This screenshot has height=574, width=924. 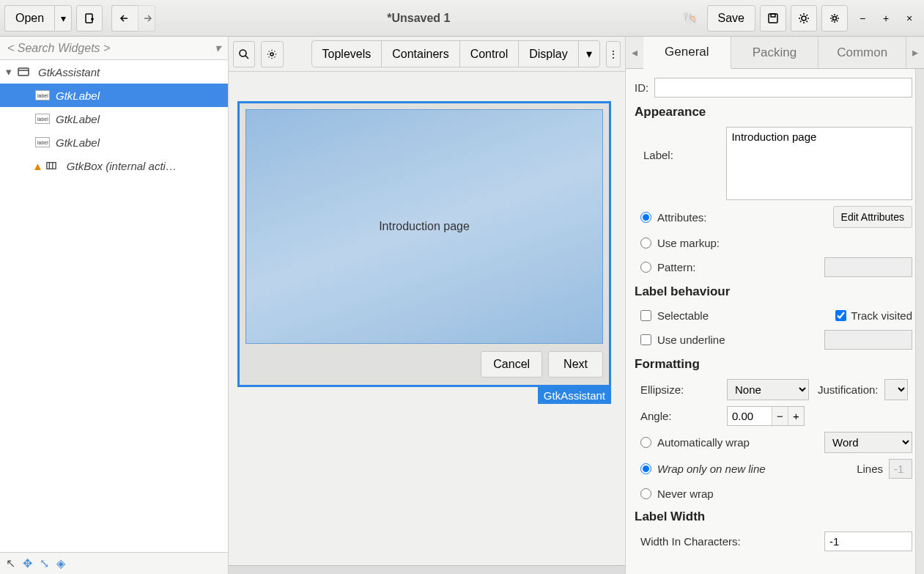 I want to click on resize-icon: ⤡, so click(x=44, y=563).